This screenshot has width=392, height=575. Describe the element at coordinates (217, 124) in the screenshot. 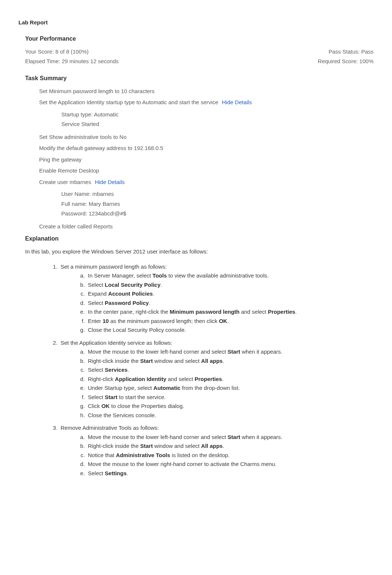

I see `task-detail-item: Service Started` at that location.